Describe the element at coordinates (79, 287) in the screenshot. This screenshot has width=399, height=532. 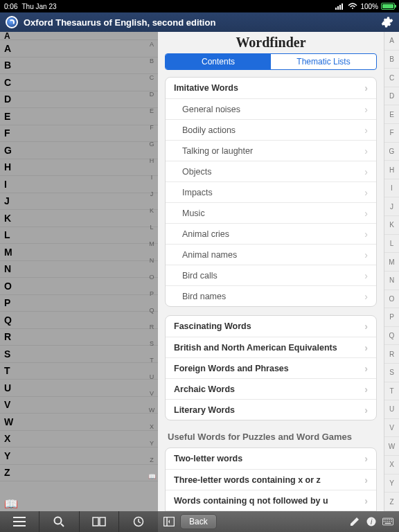
I see `left-row: O` at that location.